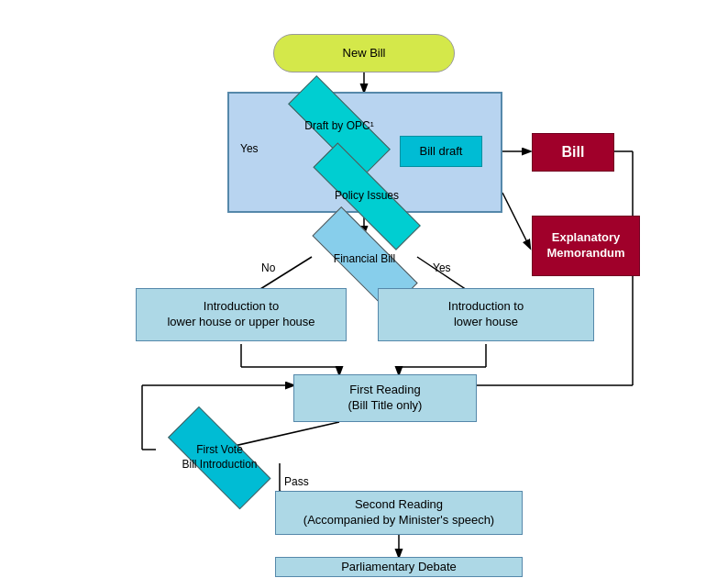 This screenshot has height=578, width=728. I want to click on bill-label: Bill, so click(574, 152).